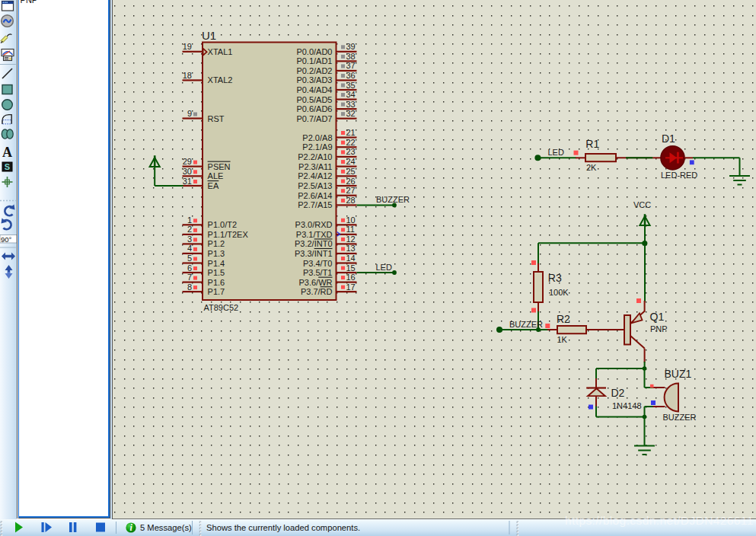  Describe the element at coordinates (314, 52) in the screenshot. I see `svg-text: P0.0/AD0` at that location.